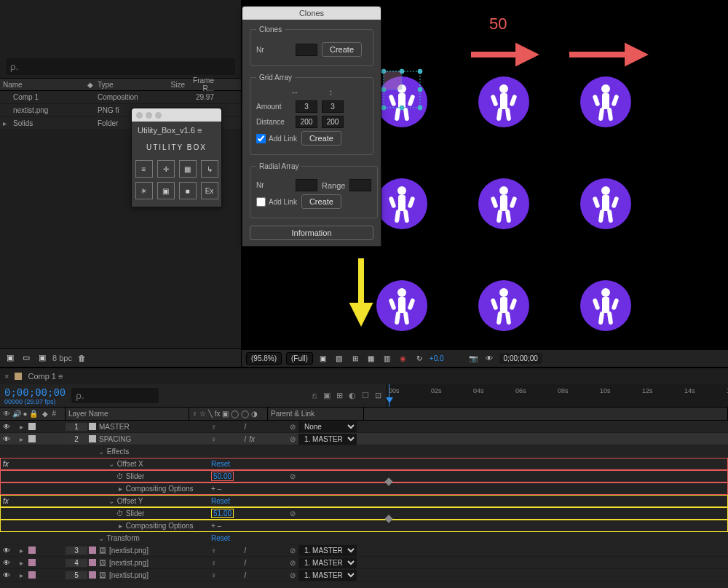 The image size is (728, 588). What do you see at coordinates (312, 13) in the screenshot?
I see `clones-titlebar: Clones` at bounding box center [312, 13].